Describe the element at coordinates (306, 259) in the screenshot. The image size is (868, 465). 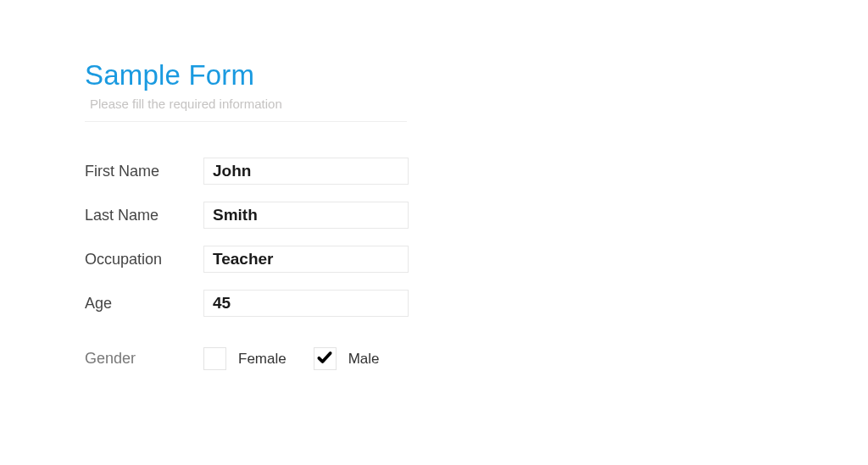
I see `occupation-input` at that location.